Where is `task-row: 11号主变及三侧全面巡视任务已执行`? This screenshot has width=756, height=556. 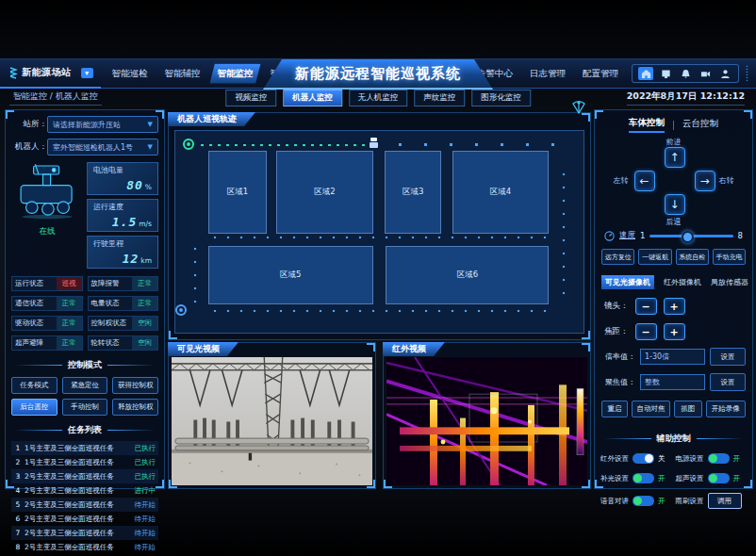 task-row: 11号主变及三侧全面巡视任务已执行 is located at coordinates (85, 449).